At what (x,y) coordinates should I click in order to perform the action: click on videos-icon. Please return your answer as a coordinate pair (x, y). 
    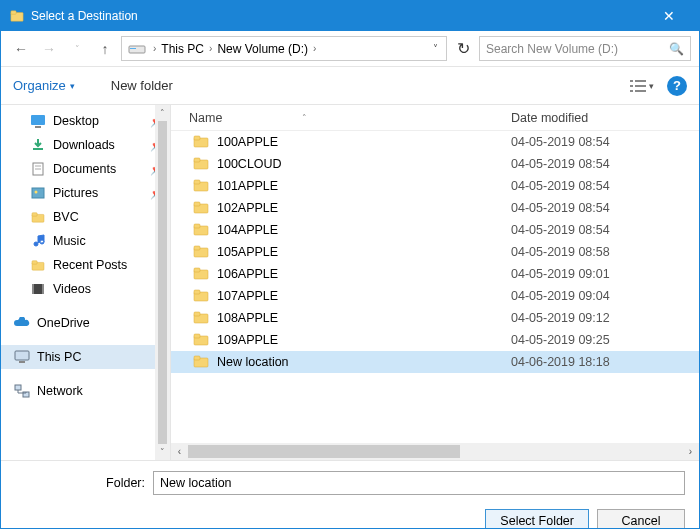
    Looking at the image, I should click on (38, 289).